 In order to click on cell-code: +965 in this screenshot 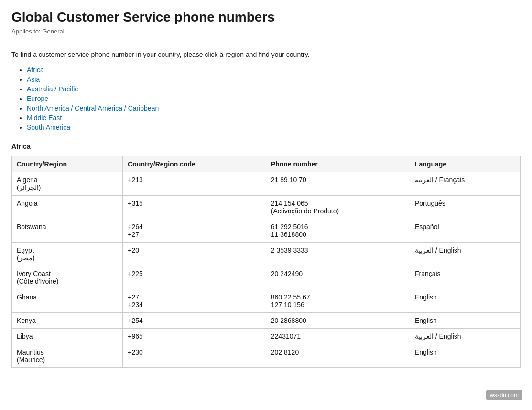, I will do `click(195, 337)`.